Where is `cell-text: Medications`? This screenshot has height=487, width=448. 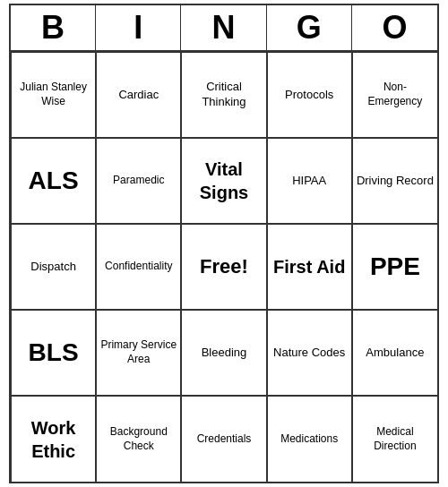 cell-text: Medications is located at coordinates (309, 440).